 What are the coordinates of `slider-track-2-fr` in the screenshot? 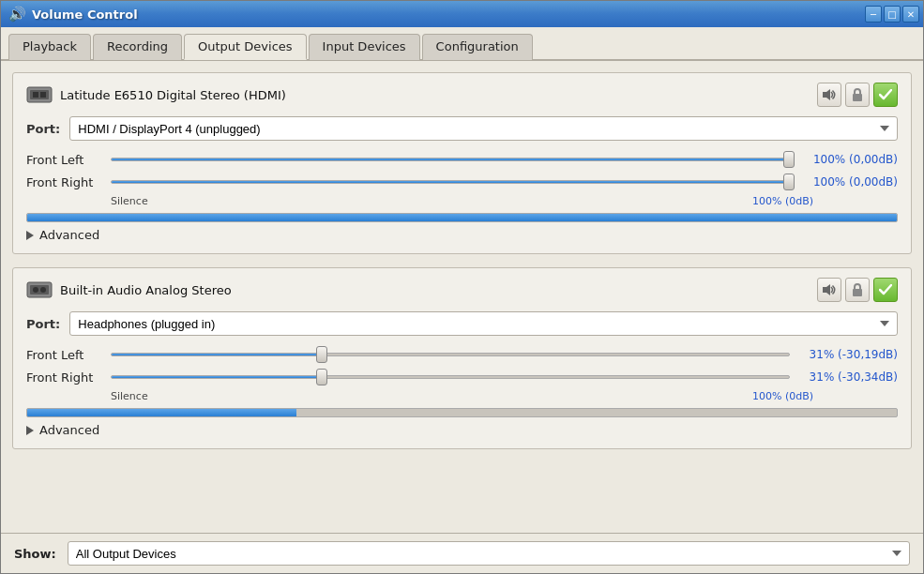 It's located at (450, 377).